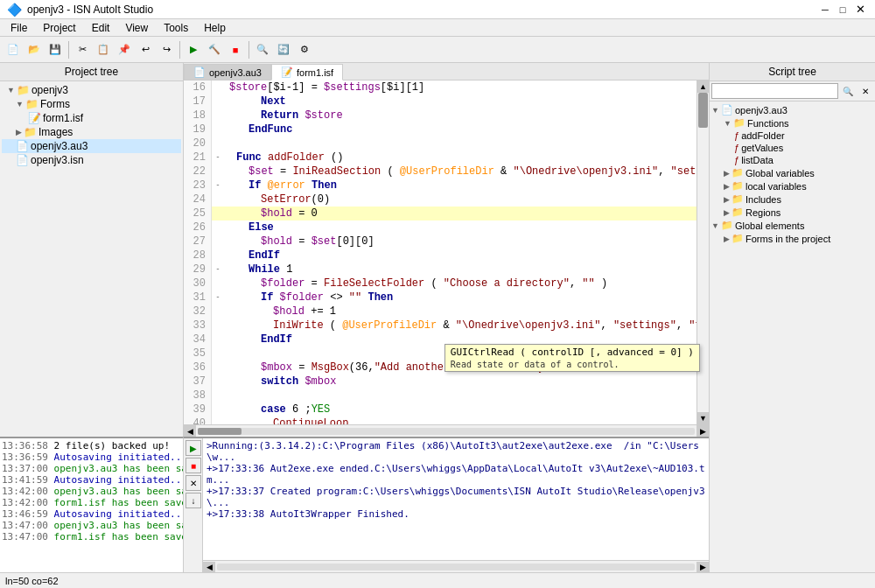  I want to click on tree-label-openjv3isn: openjv3.isn, so click(58, 160).